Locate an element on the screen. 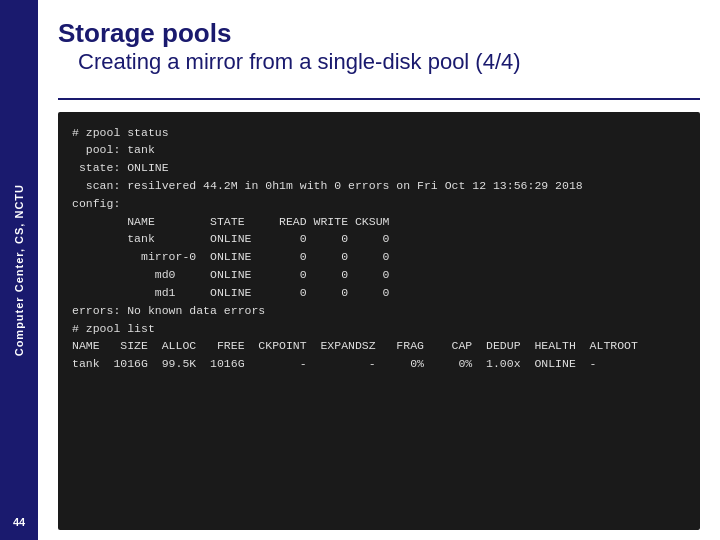  terminal-line: scan: resilvered 44.2M in 0h1m with 0 er… is located at coordinates (379, 186).